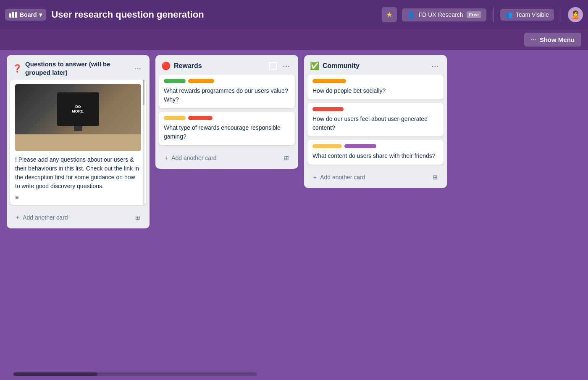 The height and width of the screenshot is (380, 588). I want to click on column-header-questions: ❓ Questions to answer (will be grouped l…, so click(78, 67).